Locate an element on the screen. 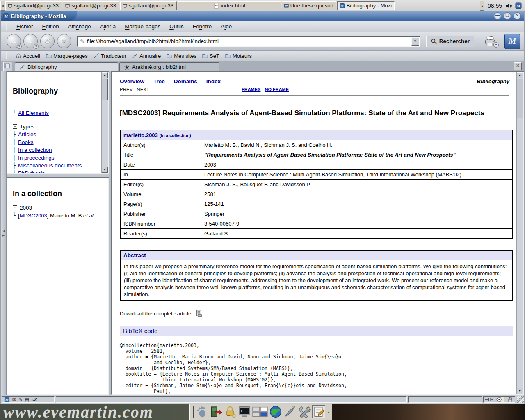 This screenshot has width=525, height=420. workspace-switcher is located at coordinates (260, 412).